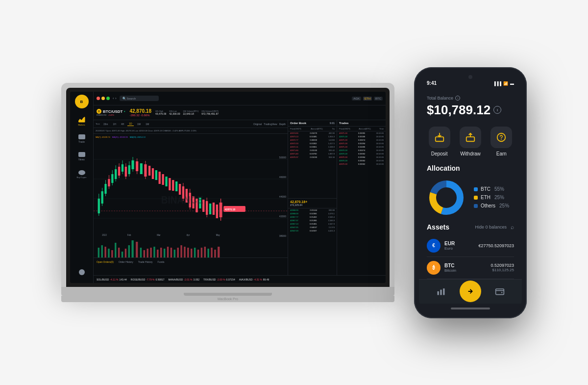 The width and height of the screenshot is (588, 385). What do you see at coordinates (130, 124) in the screenshot?
I see `chart-tab-1d: 1D` at bounding box center [130, 124].